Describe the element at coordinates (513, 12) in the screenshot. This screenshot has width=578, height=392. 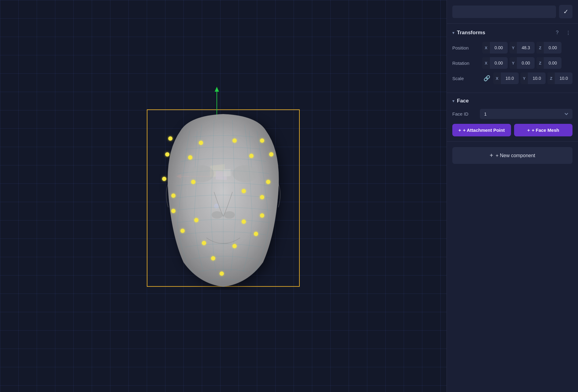
I see `panel-header: Face ✓` at that location.